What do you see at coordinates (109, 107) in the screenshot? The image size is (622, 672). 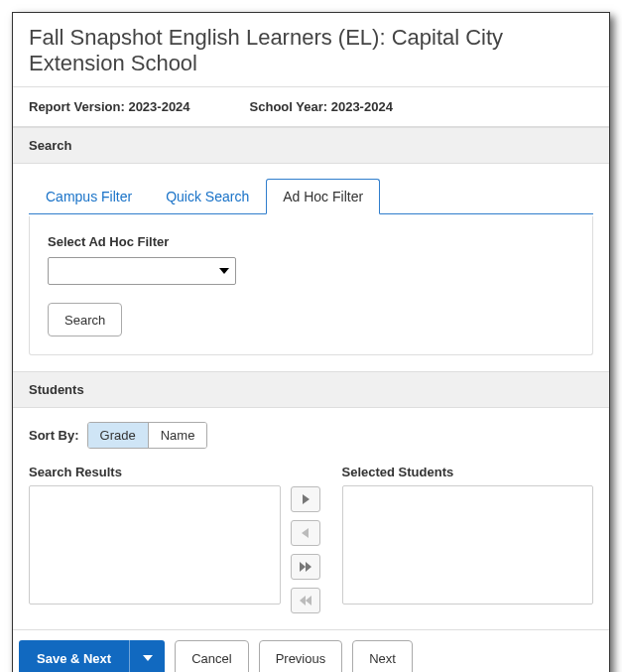 I see `report-version-label: Report Version: 2023-2024` at bounding box center [109, 107].